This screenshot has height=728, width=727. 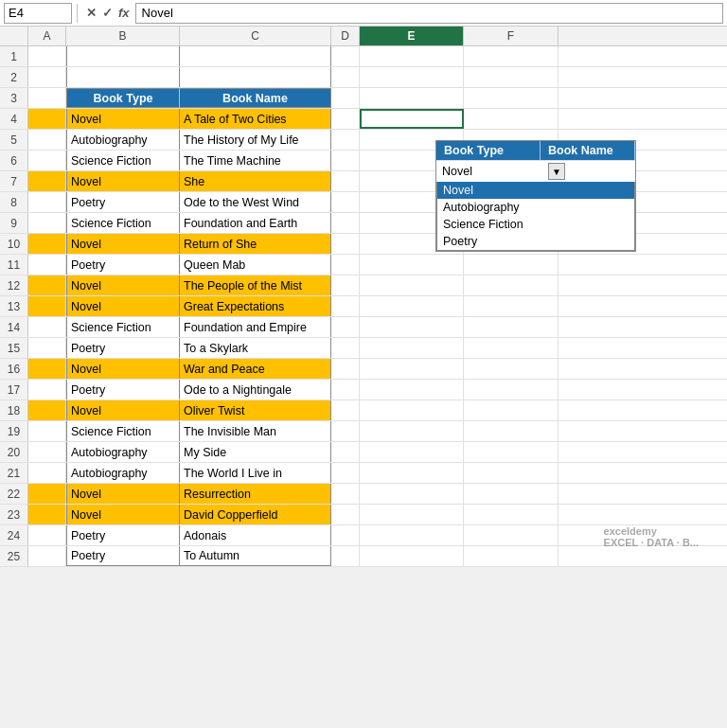 What do you see at coordinates (14, 265) in the screenshot?
I see `row-number: 11` at bounding box center [14, 265].